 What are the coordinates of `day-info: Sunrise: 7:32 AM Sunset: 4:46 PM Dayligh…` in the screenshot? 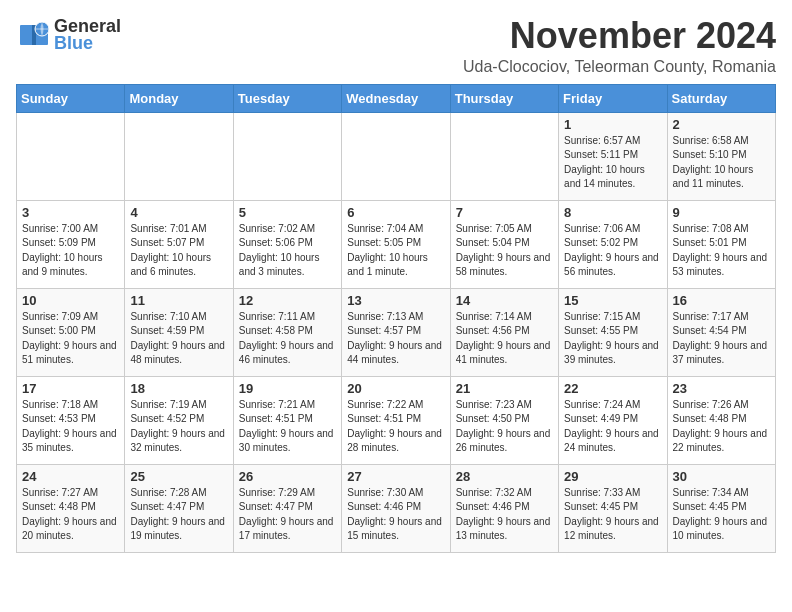 It's located at (504, 515).